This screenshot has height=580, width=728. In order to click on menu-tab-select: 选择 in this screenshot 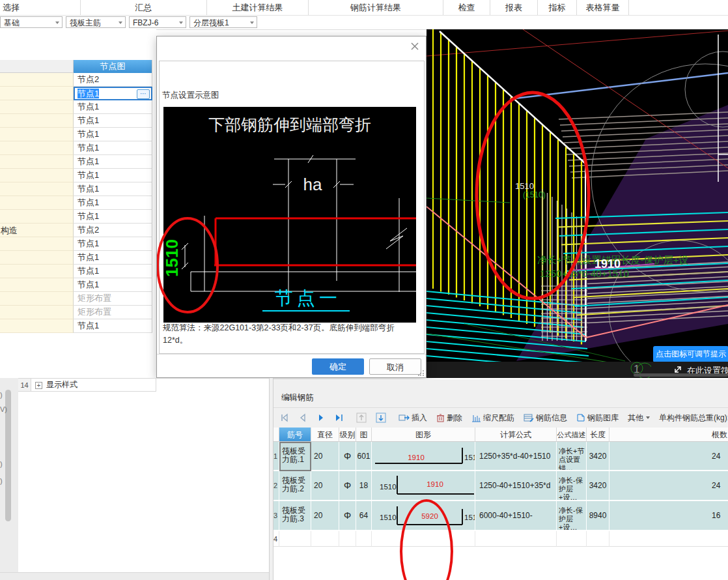, I will do `click(40, 8)`.